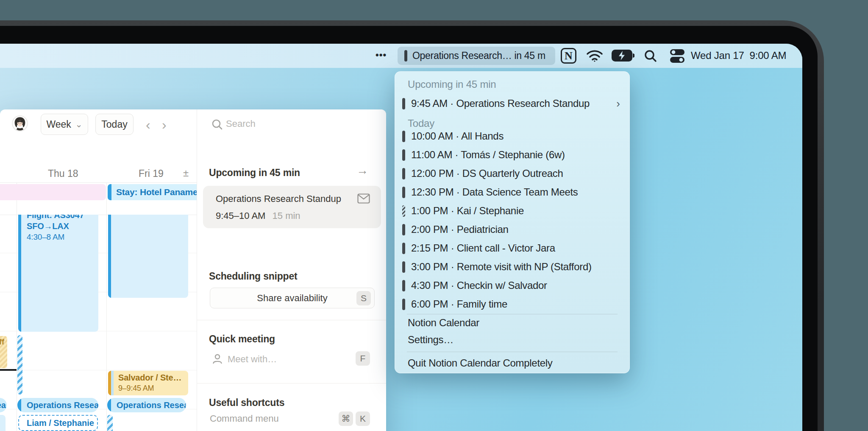  Describe the element at coordinates (153, 378) in the screenshot. I see `salvador-title: Salvador / Ste…` at that location.